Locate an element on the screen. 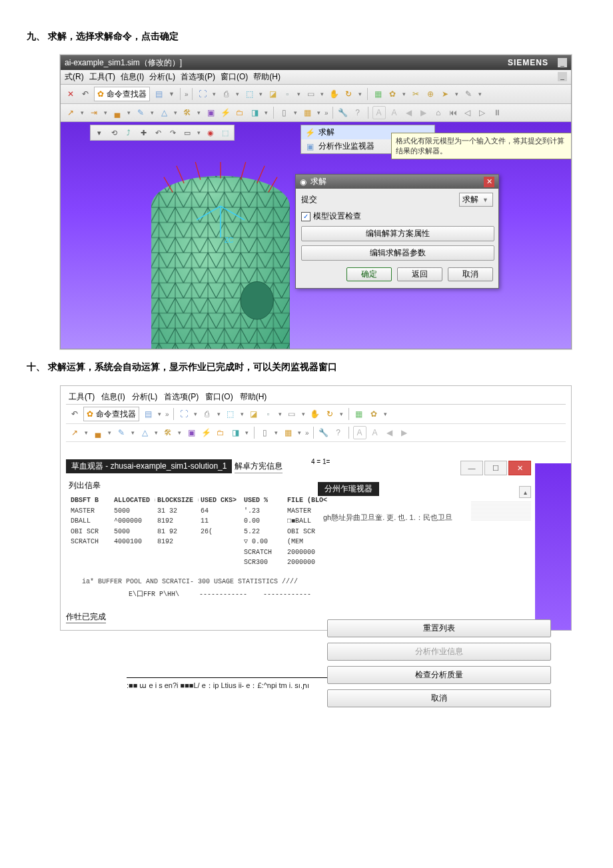 This screenshot has height=868, width=613. minimize-button: _ is located at coordinates (562, 63).